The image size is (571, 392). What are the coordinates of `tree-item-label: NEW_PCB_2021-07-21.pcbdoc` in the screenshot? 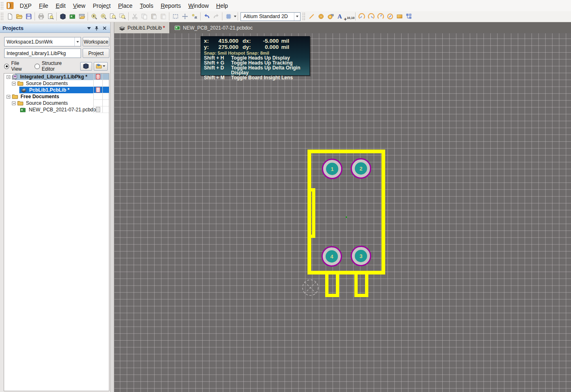 It's located at (63, 110).